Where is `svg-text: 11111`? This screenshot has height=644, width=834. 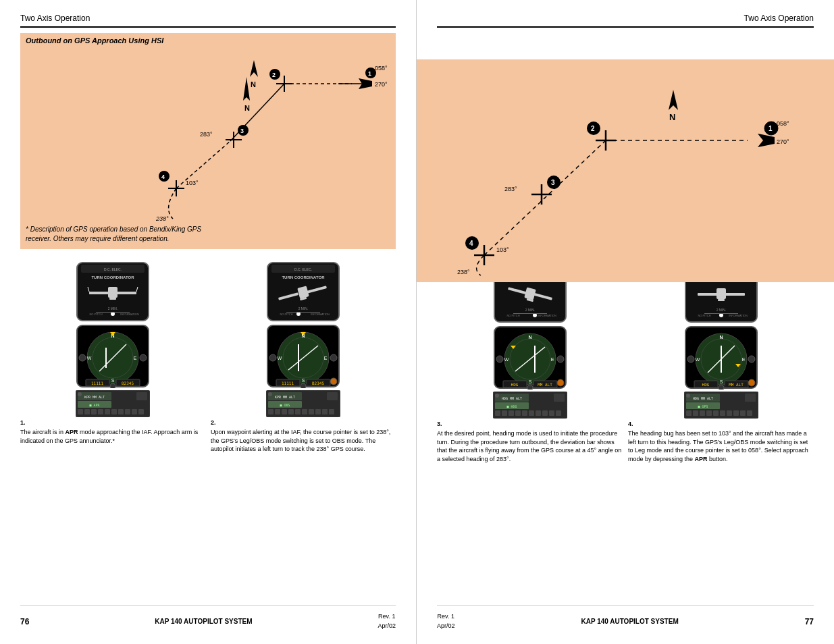 svg-text: 11111 is located at coordinates (97, 383).